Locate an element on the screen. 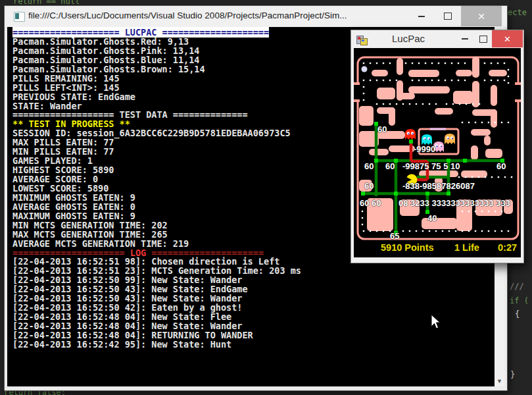 The image size is (532, 395). power-pill is located at coordinates (364, 70).